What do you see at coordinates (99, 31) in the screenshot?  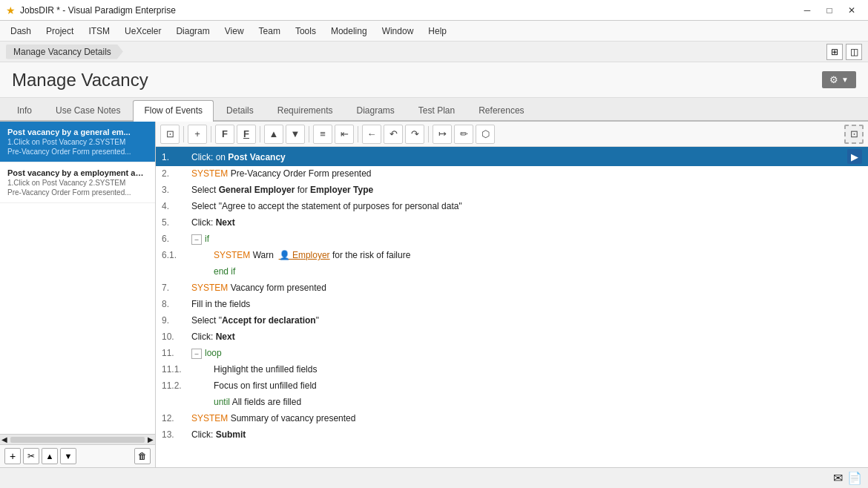 I see `menu-item-itsm: ITSM` at bounding box center [99, 31].